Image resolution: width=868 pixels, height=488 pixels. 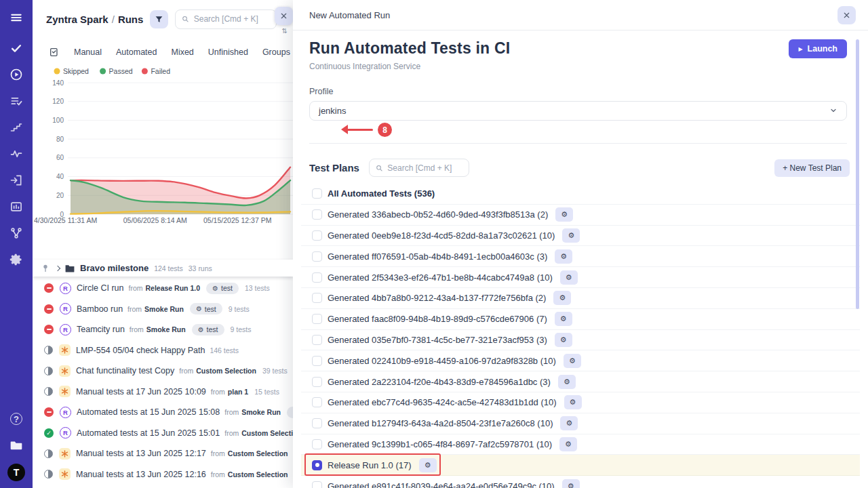 I want to click on test-plan-row: Release Run 1.0 (17)⚙, so click(x=580, y=465).